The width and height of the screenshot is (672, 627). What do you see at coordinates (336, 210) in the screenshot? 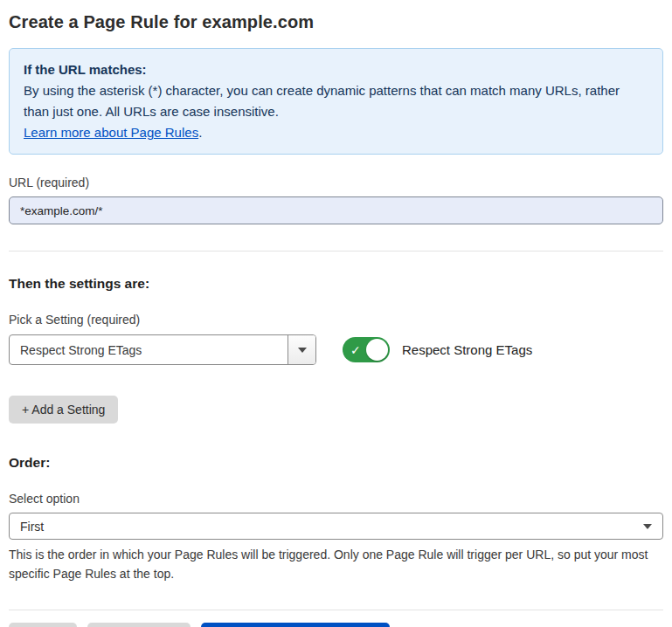
I see `url-input` at bounding box center [336, 210].